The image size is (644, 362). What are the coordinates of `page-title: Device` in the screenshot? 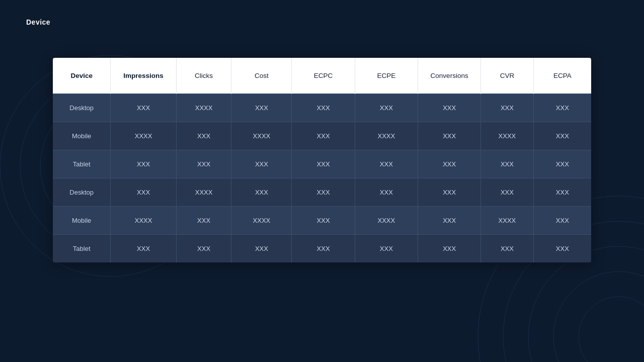 It's located at (38, 22).